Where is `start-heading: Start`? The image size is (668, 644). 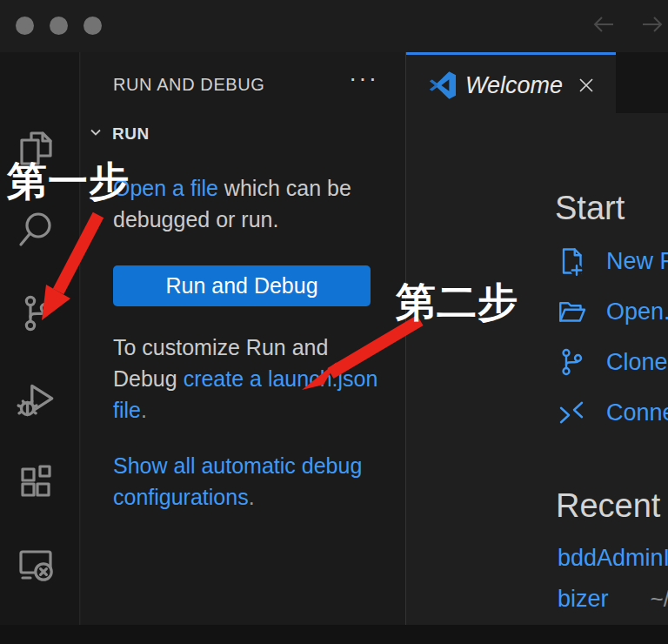 start-heading: Start is located at coordinates (590, 209).